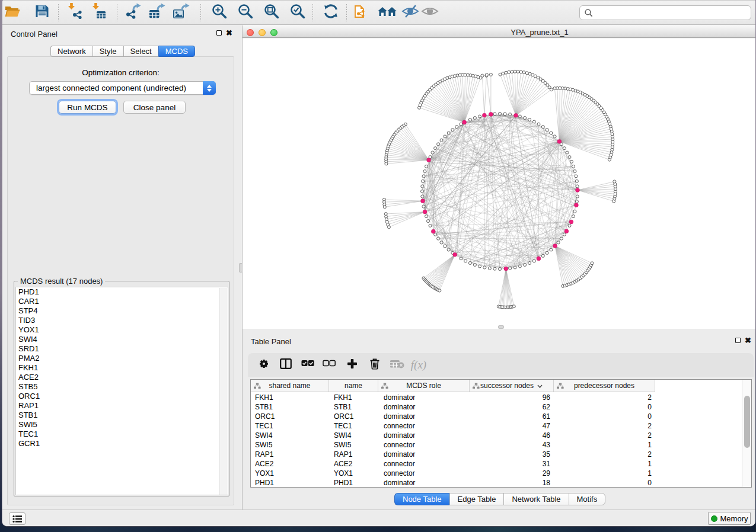 The height and width of the screenshot is (532, 756). I want to click on import-table-button, so click(100, 12).